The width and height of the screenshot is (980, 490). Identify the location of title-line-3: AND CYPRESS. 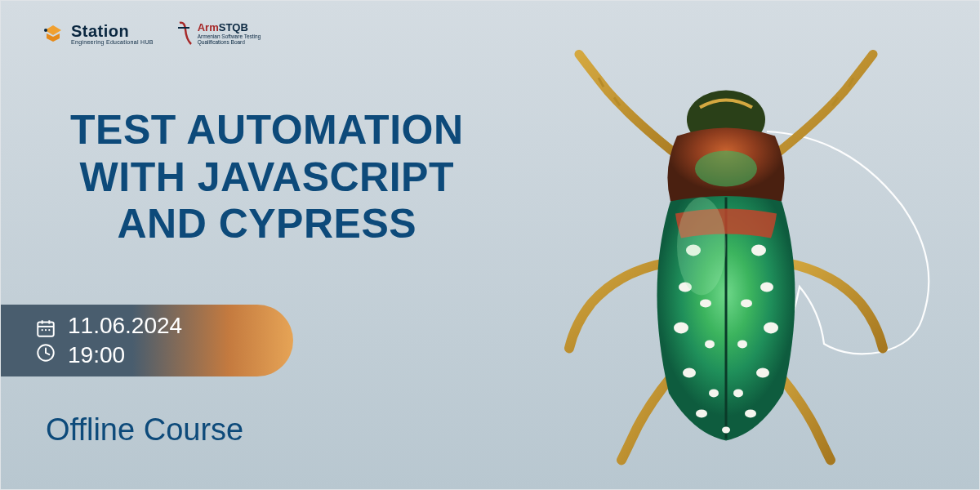
(267, 225).